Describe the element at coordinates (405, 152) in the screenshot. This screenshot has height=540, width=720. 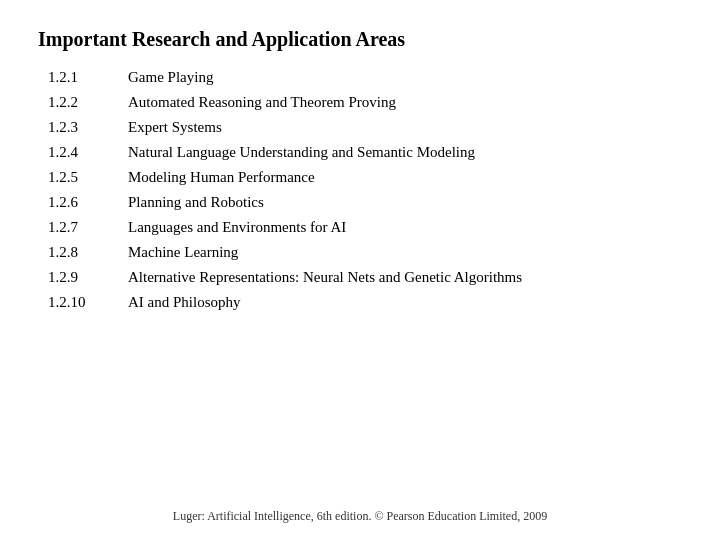
I see `item-text: Natural Language Understanding and Seman…` at that location.